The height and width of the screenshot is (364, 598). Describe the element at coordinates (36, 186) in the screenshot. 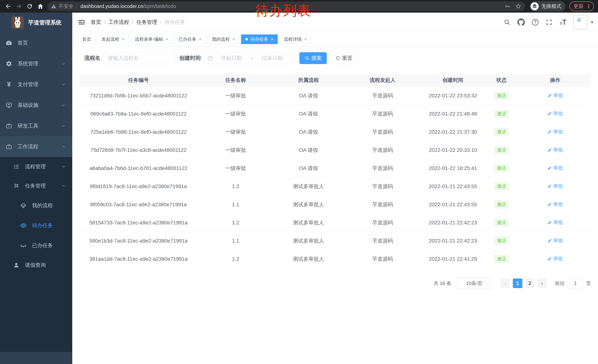

I see `sidebar-item-task-management: 任务管理` at that location.